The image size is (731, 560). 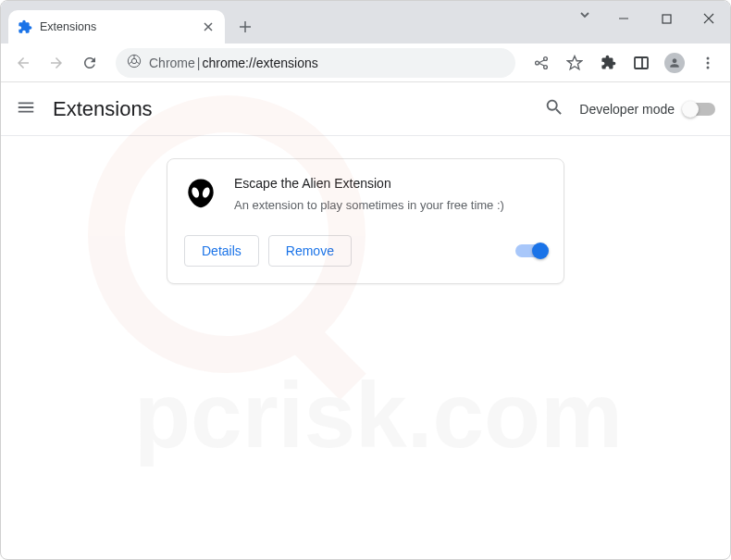 I want to click on extension-alien-icon, so click(x=201, y=193).